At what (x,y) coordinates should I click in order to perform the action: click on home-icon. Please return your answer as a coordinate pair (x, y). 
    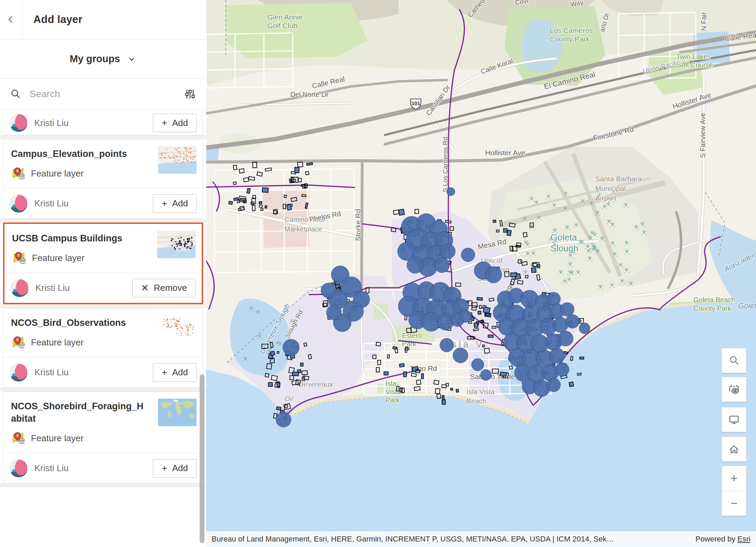
    Looking at the image, I should click on (734, 449).